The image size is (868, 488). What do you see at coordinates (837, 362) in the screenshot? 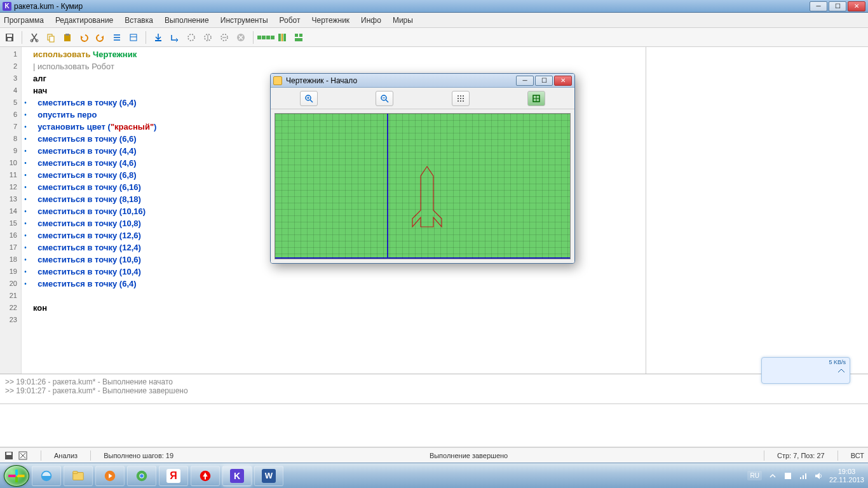
I see `gadget-speed: 5 KB/s` at bounding box center [837, 362].